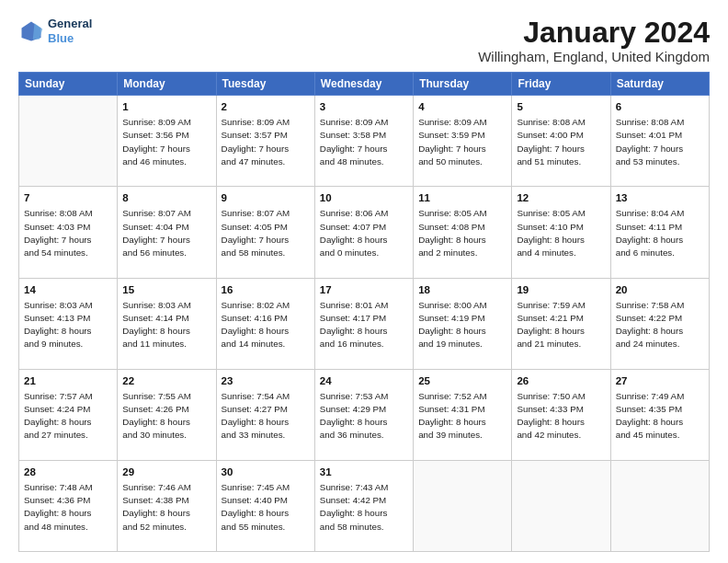 The width and height of the screenshot is (728, 563). Describe the element at coordinates (364, 142) in the screenshot. I see `day-info: Sunrise: 8:09 AM Sunset: 3:58 PM Dayligh…` at that location.